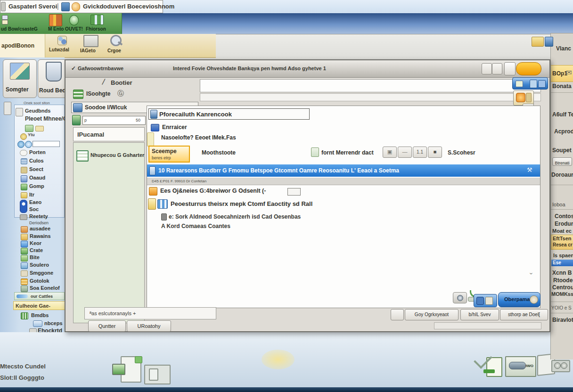  What do you see at coordinates (519, 300) in the screenshot?
I see `ok-button: Oberpama` at bounding box center [519, 300].